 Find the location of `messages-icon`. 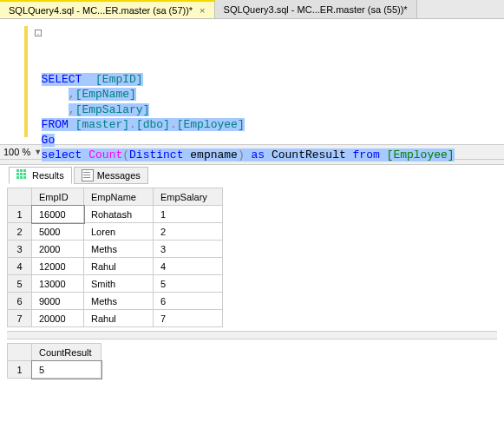

messages-icon is located at coordinates (88, 175).